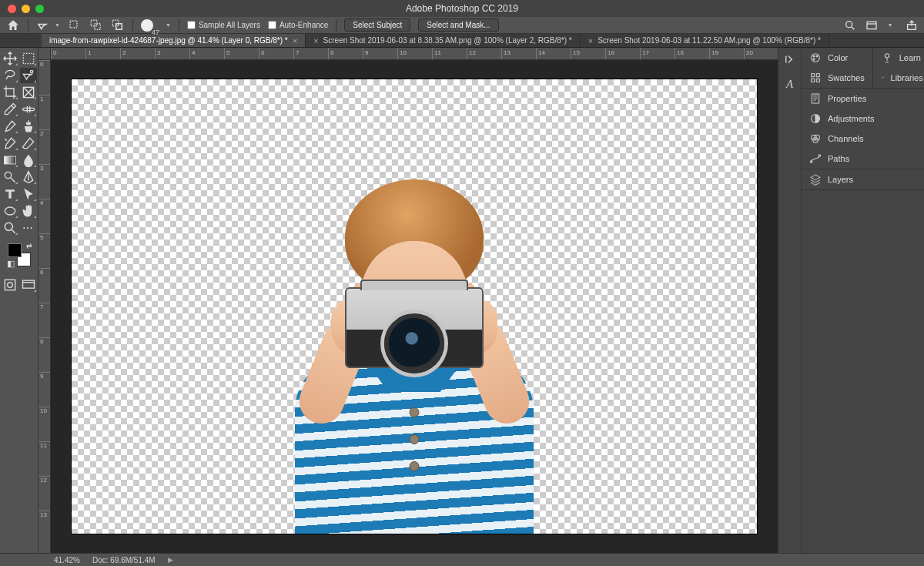  Describe the element at coordinates (10, 228) in the screenshot. I see `zoom-tool` at that location.